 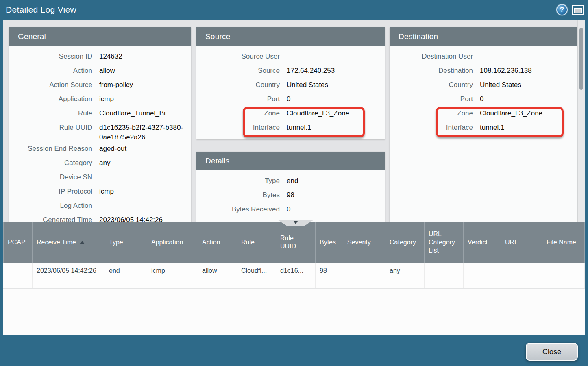 I want to click on col-header-label: Severity, so click(x=359, y=242).